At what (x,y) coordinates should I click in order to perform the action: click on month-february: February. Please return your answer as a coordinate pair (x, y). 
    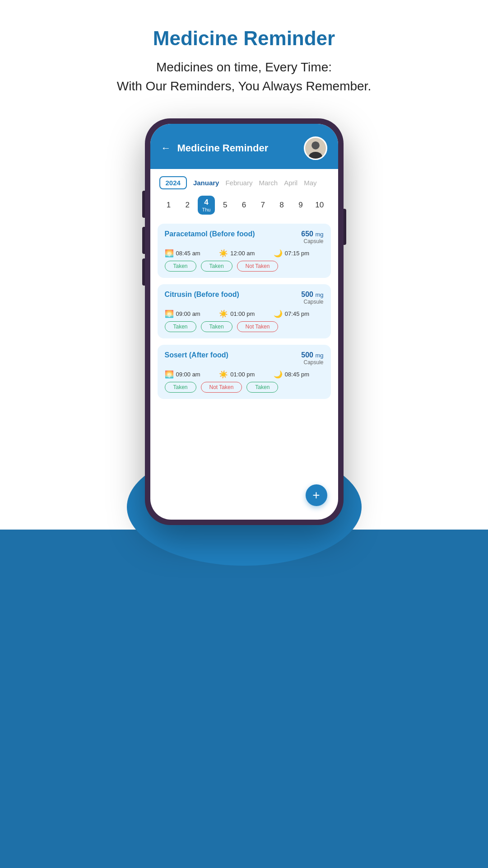
    Looking at the image, I should click on (239, 183).